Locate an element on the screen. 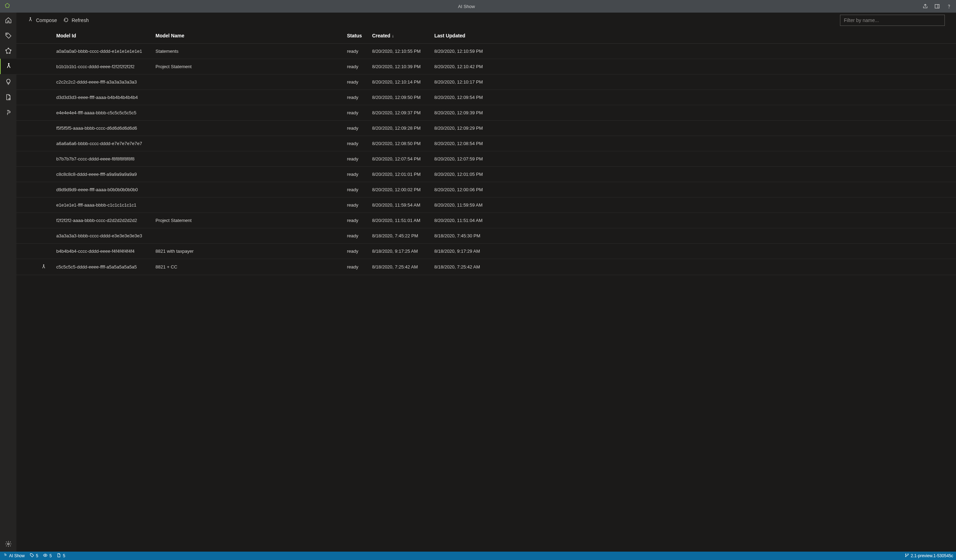 Image resolution: width=956 pixels, height=560 pixels. cell-model-id: c5c5c5c5-dddd-eeee-ffff-a5a5a5a5a5a5 is located at coordinates (102, 267).